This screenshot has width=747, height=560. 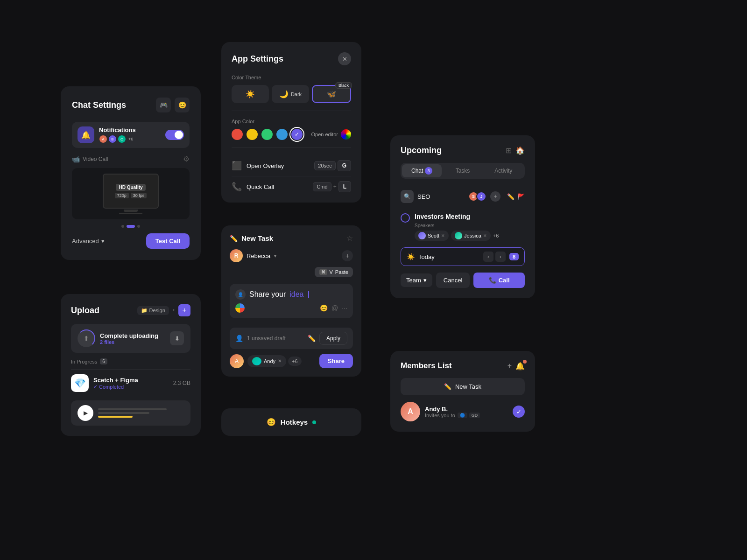 I want to click on call-button: 📞 Call, so click(x=499, y=280).